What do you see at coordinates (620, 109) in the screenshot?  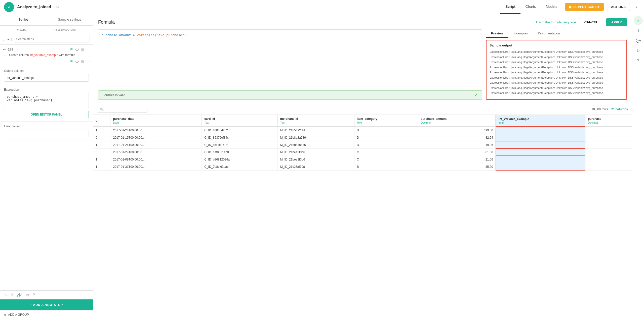 I see `column-count: 21 columns` at bounding box center [620, 109].